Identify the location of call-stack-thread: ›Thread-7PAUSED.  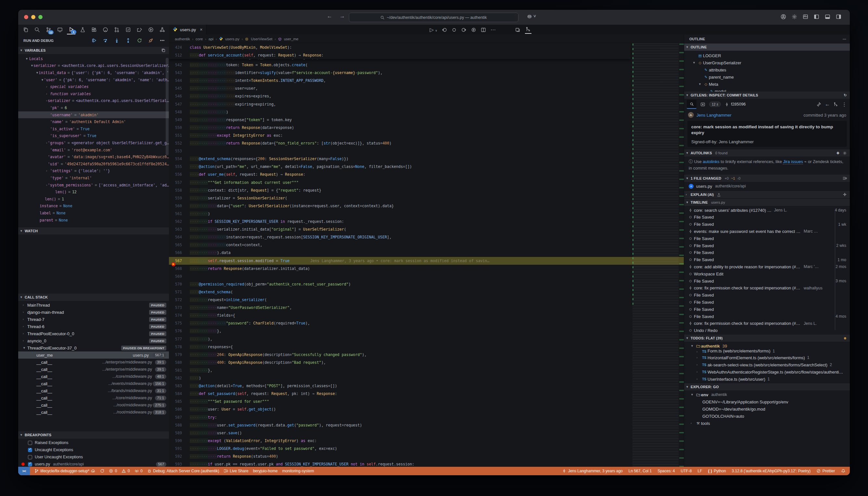
(93, 320).